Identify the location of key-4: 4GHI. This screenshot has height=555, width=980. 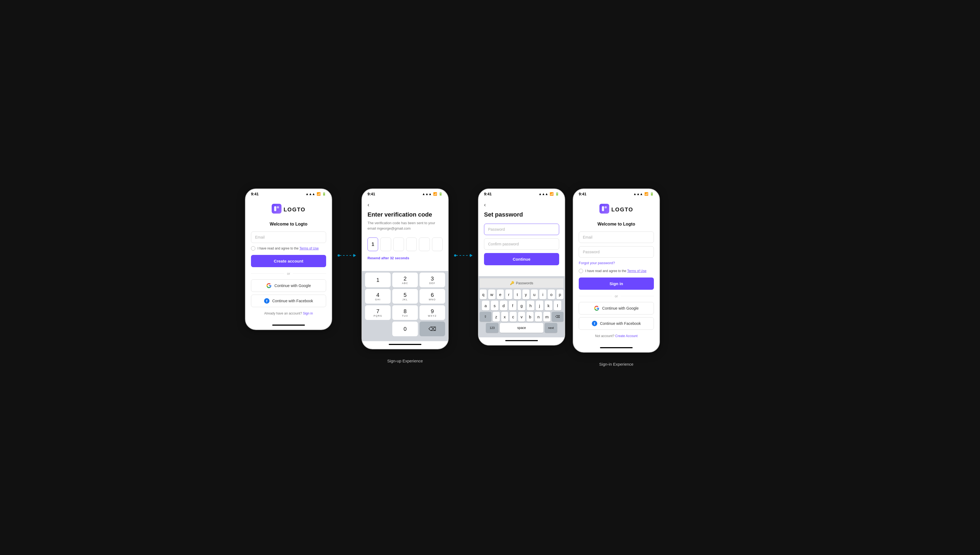
(378, 297).